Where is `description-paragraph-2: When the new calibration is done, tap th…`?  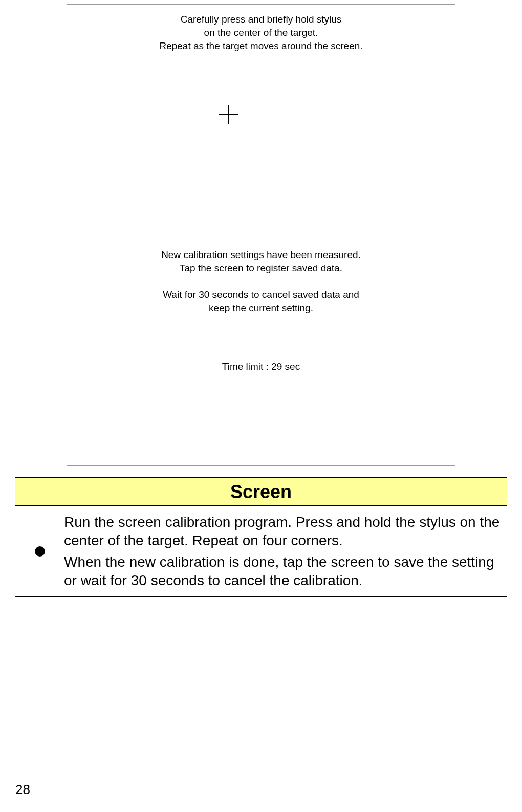 description-paragraph-2: When the new calibration is done, tap th… is located at coordinates (286, 571).